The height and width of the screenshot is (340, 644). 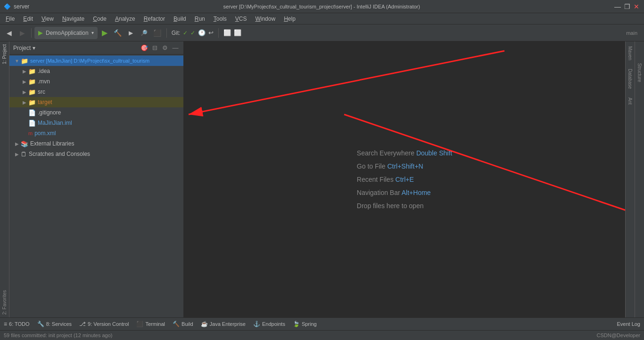 I want to click on menu-edit: Edit, so click(x=28, y=19).